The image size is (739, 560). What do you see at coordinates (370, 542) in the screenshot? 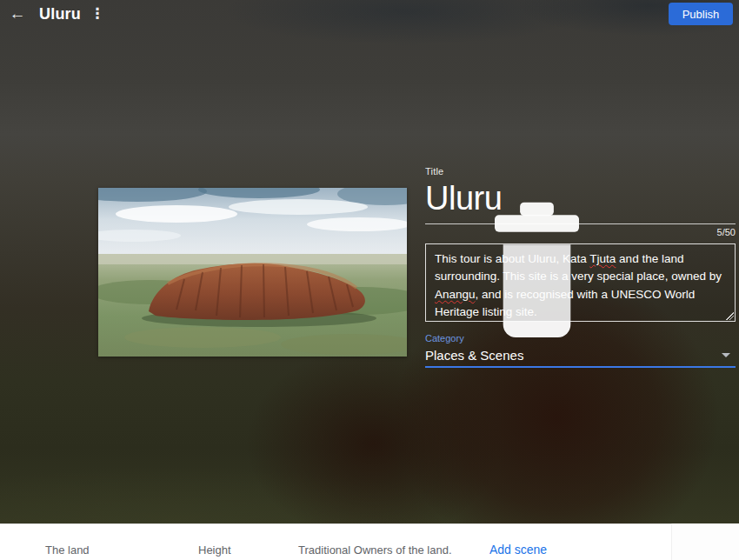
I see `scene-strip: The land Height Traditional Owners of th…` at bounding box center [370, 542].